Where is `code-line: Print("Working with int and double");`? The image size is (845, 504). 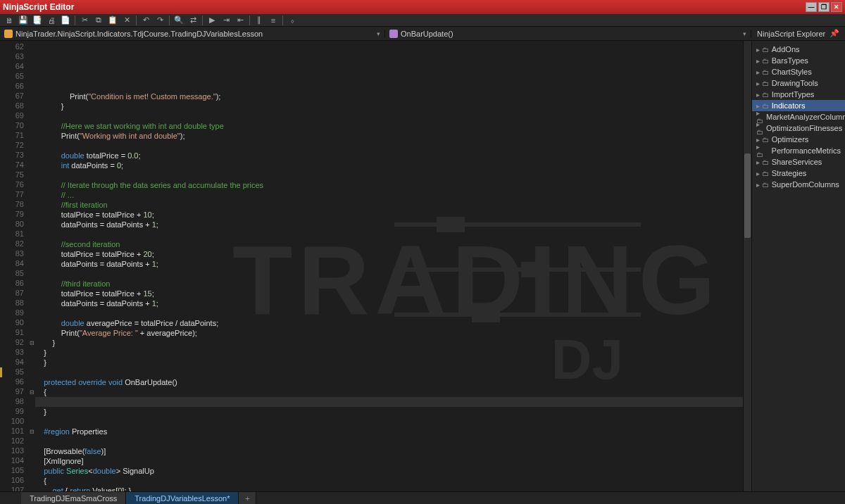 code-line: Print("Working with int and double"); is located at coordinates (389, 136).